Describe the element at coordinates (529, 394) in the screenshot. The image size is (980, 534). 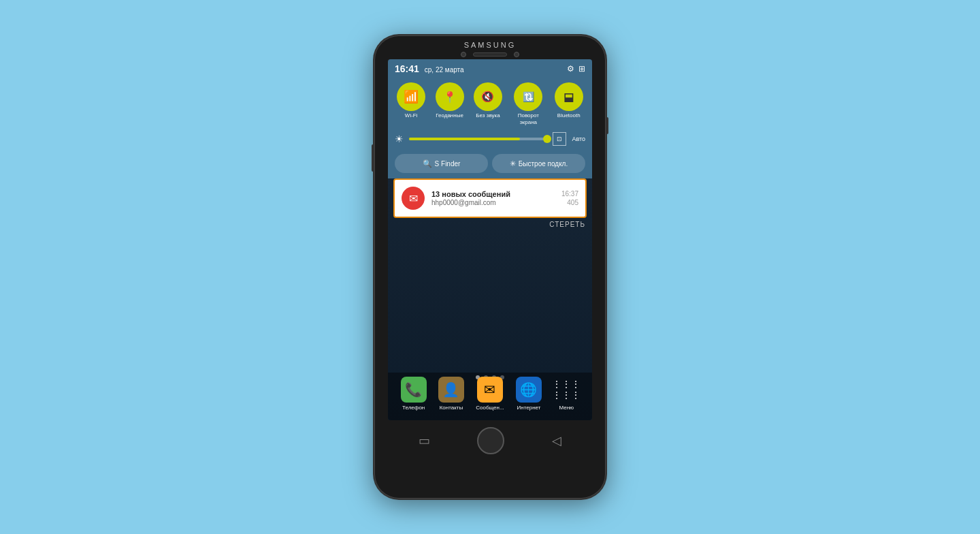
I see `dock-internet: 🌐 Интернет` at that location.